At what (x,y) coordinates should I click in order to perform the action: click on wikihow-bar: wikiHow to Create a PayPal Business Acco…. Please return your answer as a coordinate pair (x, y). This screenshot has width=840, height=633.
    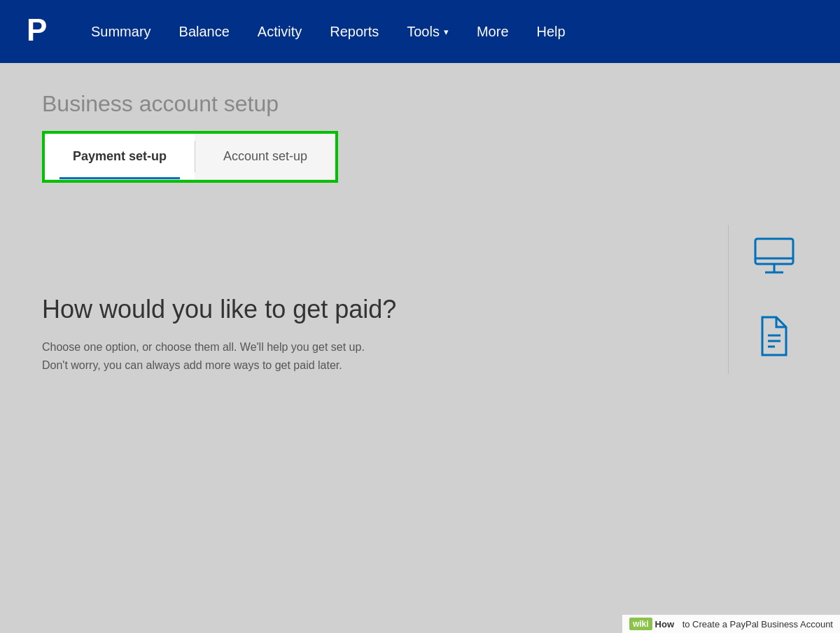
    Looking at the image, I should click on (731, 624).